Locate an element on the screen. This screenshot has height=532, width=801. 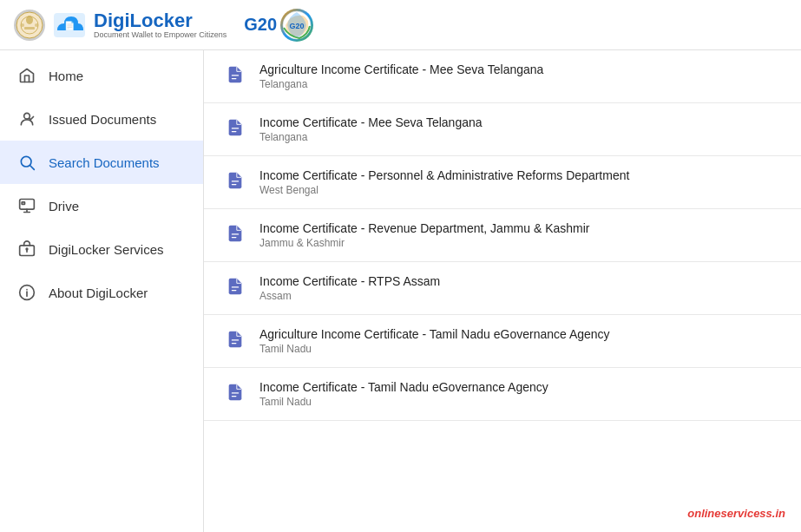
digilocker-cloud-icon: 📄 is located at coordinates (69, 25).